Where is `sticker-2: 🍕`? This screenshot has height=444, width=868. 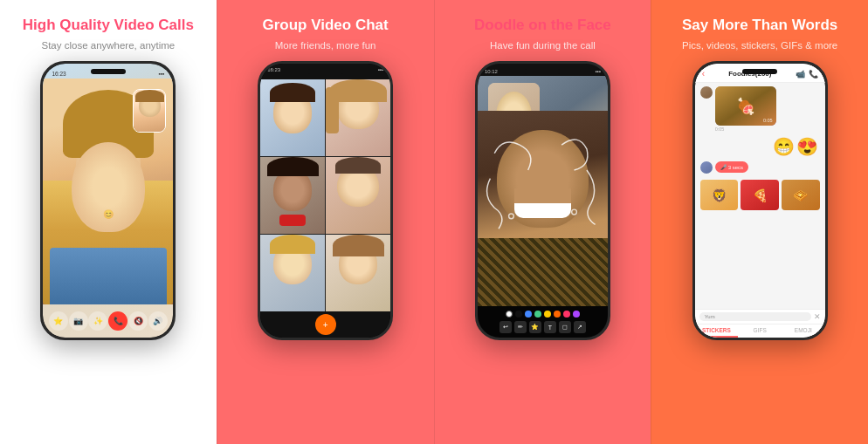
sticker-2: 🍕 is located at coordinates (760, 195).